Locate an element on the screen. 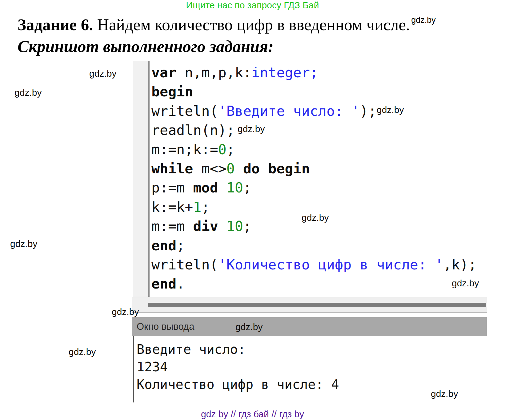 This screenshot has height=420, width=505. code-segment-keyword: mod is located at coordinates (206, 188).